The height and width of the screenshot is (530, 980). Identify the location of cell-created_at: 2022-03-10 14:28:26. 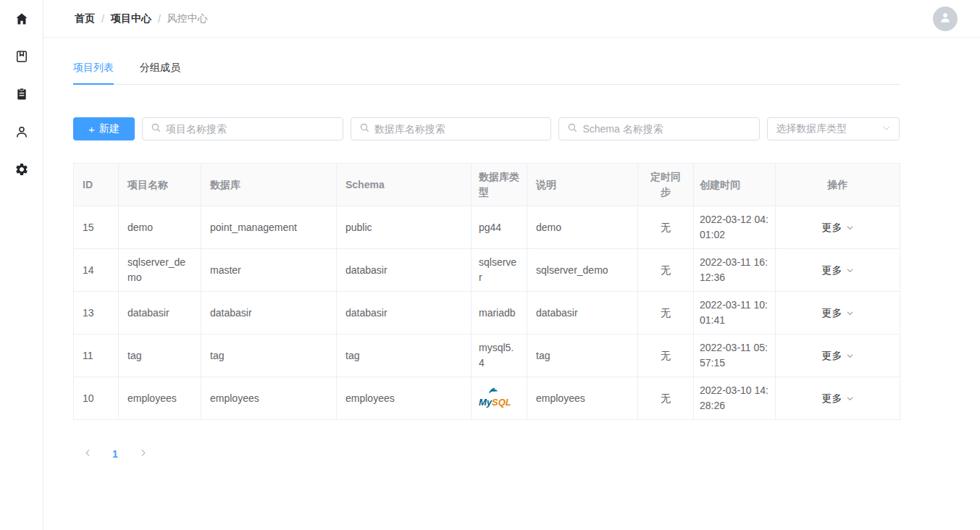
(734, 398).